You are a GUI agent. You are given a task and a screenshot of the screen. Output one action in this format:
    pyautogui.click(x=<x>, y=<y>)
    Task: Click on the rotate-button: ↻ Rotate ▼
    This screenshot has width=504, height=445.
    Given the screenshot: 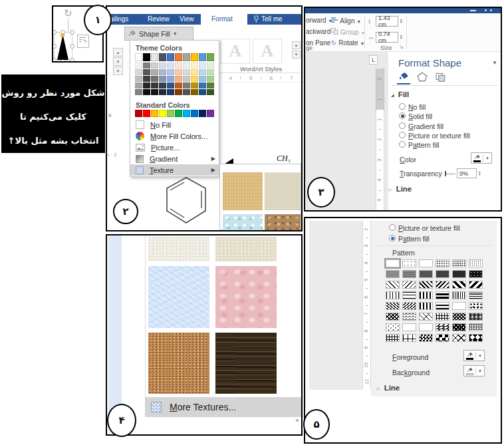 What is the action you would take?
    pyautogui.click(x=348, y=43)
    